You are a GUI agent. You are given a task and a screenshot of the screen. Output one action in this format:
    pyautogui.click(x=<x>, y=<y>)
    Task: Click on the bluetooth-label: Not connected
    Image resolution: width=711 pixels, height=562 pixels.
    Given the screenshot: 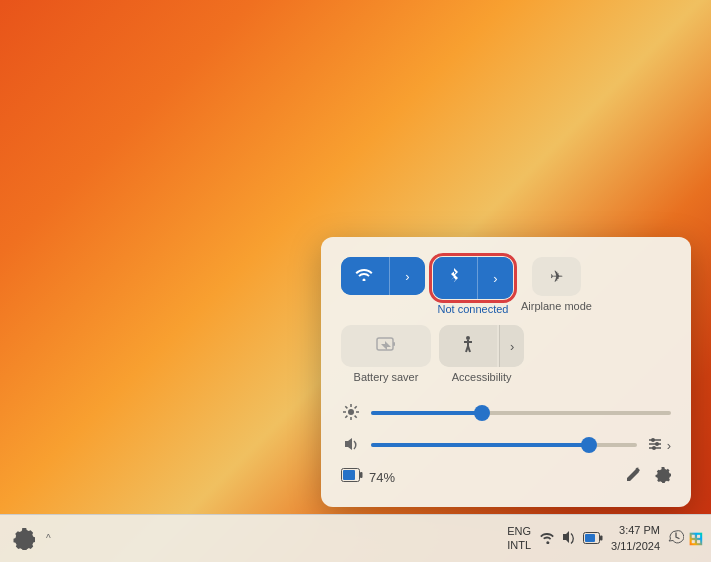 What is the action you would take?
    pyautogui.click(x=474, y=309)
    